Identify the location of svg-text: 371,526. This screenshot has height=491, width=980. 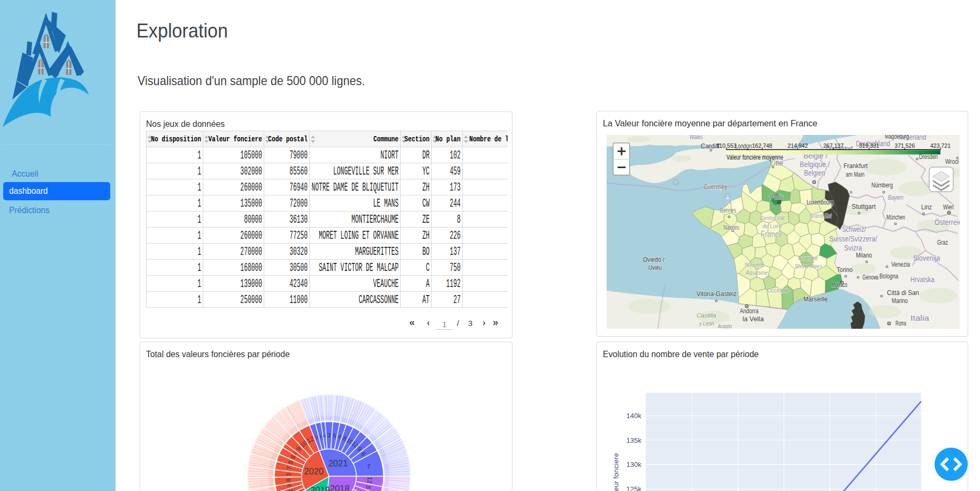
(905, 146).